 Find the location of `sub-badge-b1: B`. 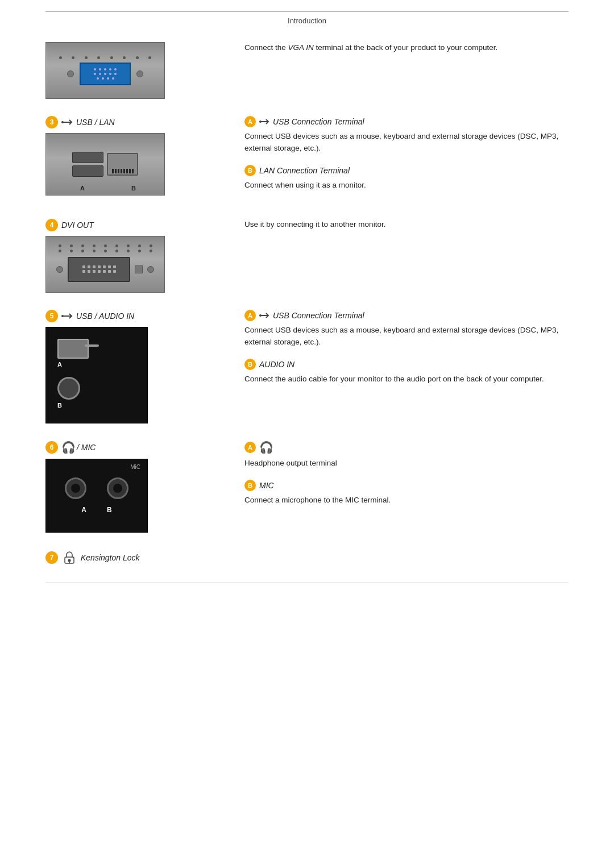

sub-badge-b1: B is located at coordinates (250, 171).